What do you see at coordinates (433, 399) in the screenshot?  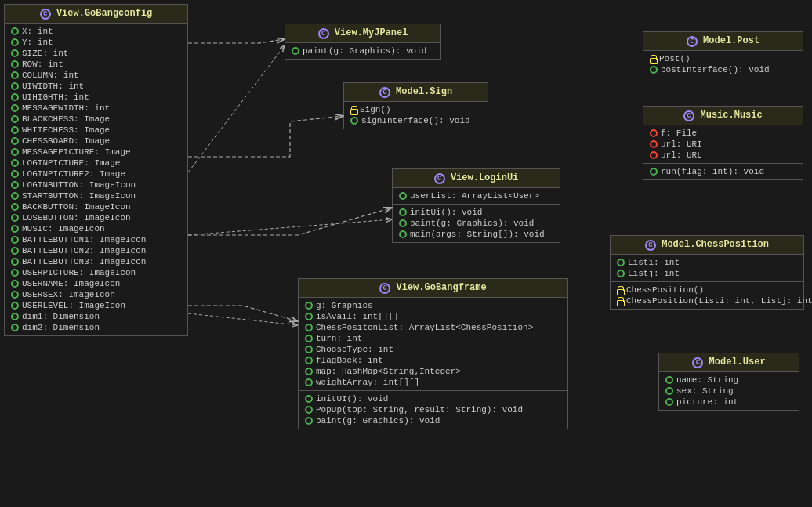 I see `gf-initui: initUI(): void` at bounding box center [433, 399].